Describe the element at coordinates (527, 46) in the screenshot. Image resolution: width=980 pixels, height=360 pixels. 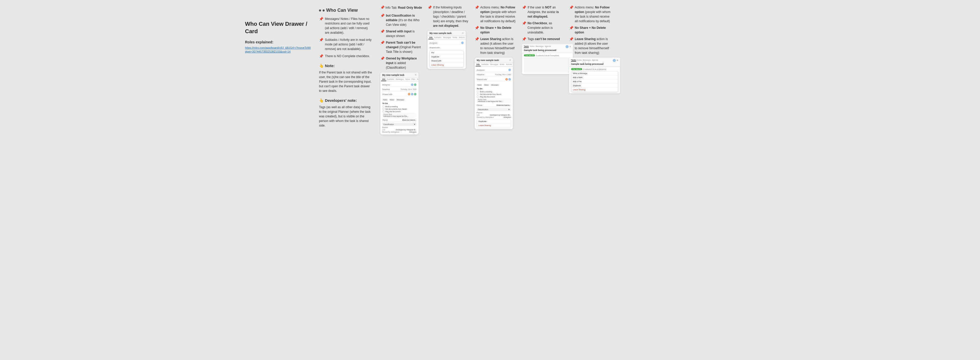
I see `tab-tasks-4: Tasks` at that location.